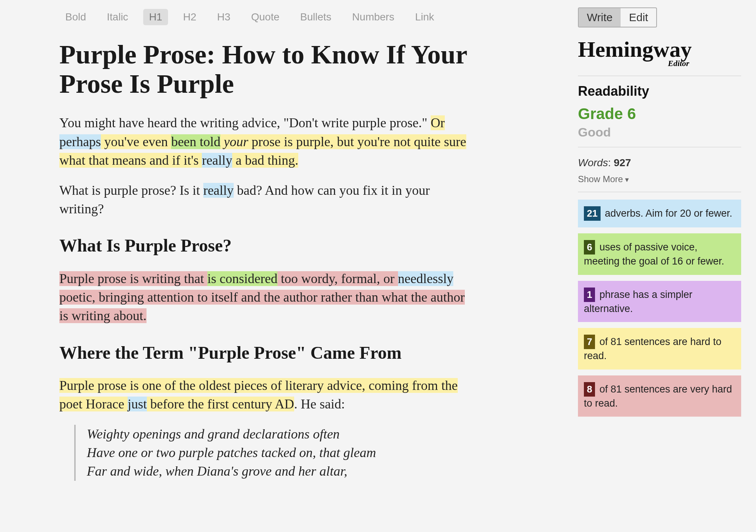 Image resolution: width=756 pixels, height=532 pixels. Describe the element at coordinates (654, 254) in the screenshot. I see `passive-text: uses of passive voice, meeting the goal …` at that location.